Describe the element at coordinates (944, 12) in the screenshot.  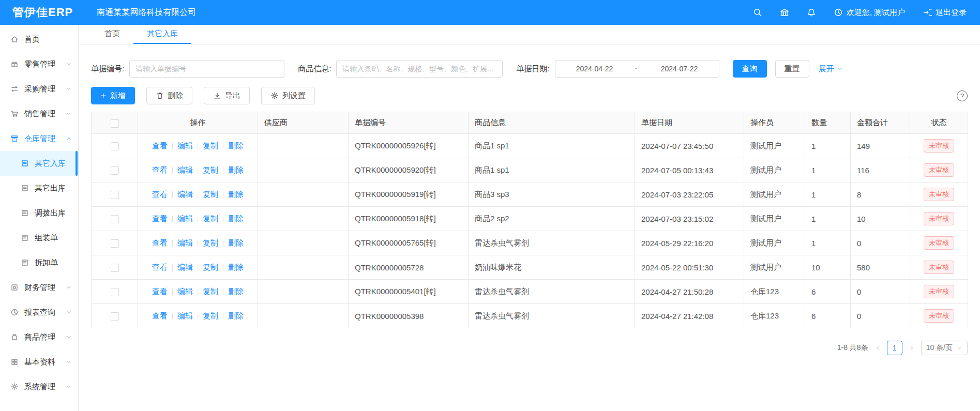
I see `logout-button: 退出登录` at that location.